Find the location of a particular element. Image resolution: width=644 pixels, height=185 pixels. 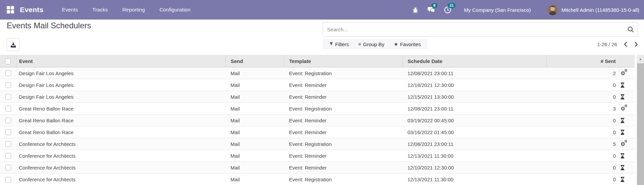

table-row: Design Fair Los Angeles Mail Event: Regi… is located at coordinates (317, 73).